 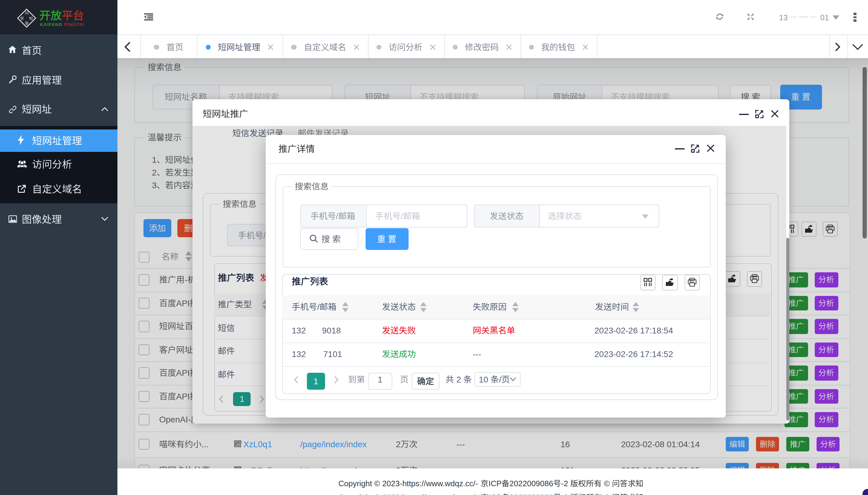 I want to click on svg-text: 13, so click(x=783, y=17).